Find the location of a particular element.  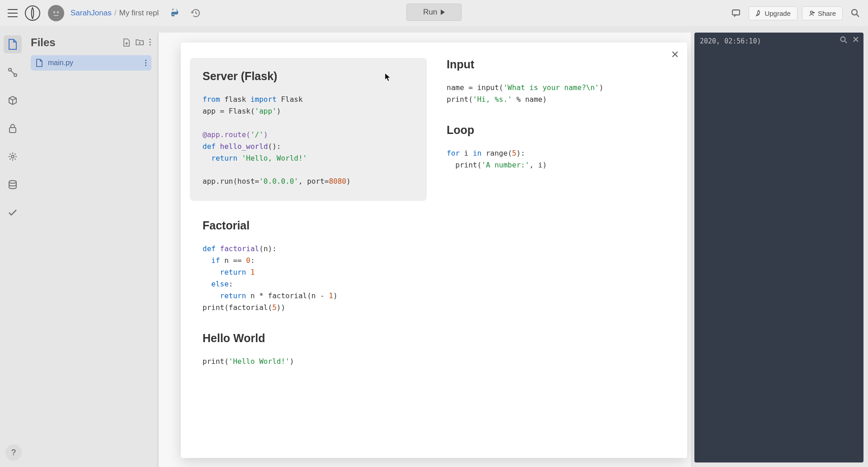

example-input-code: name = input('What is your name?\n') pri… is located at coordinates (556, 94).